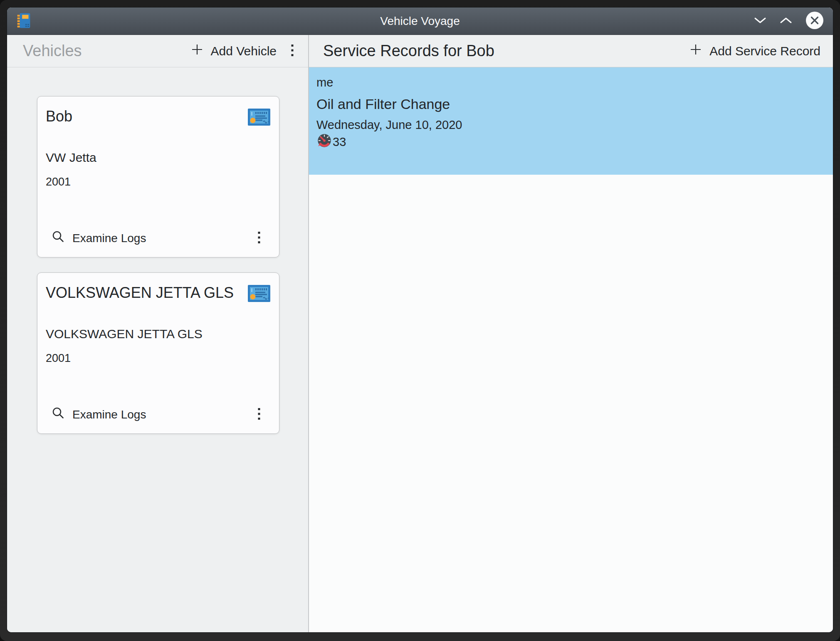  What do you see at coordinates (789, 21) in the screenshot?
I see `window-controls` at bounding box center [789, 21].